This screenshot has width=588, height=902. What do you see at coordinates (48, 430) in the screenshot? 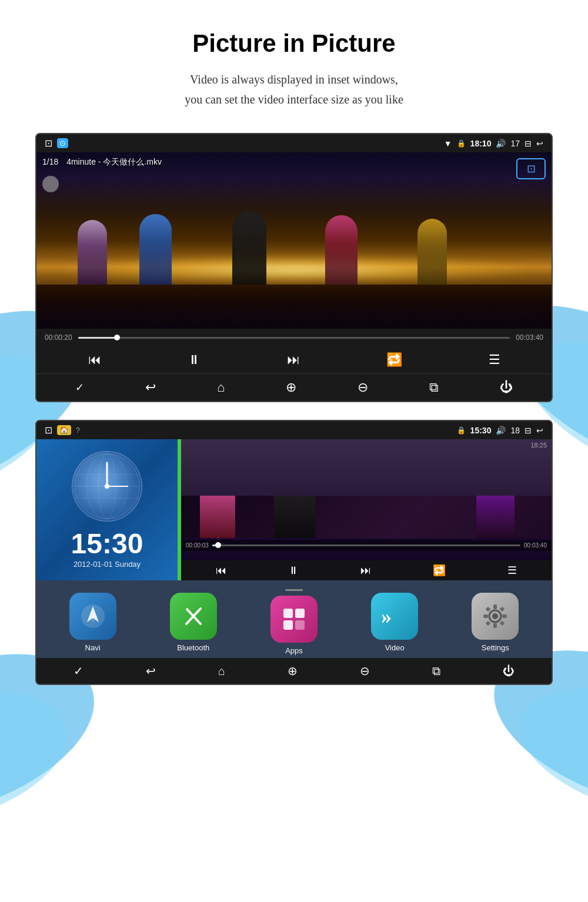
I see `home-icon-2: ⊡` at bounding box center [48, 430].